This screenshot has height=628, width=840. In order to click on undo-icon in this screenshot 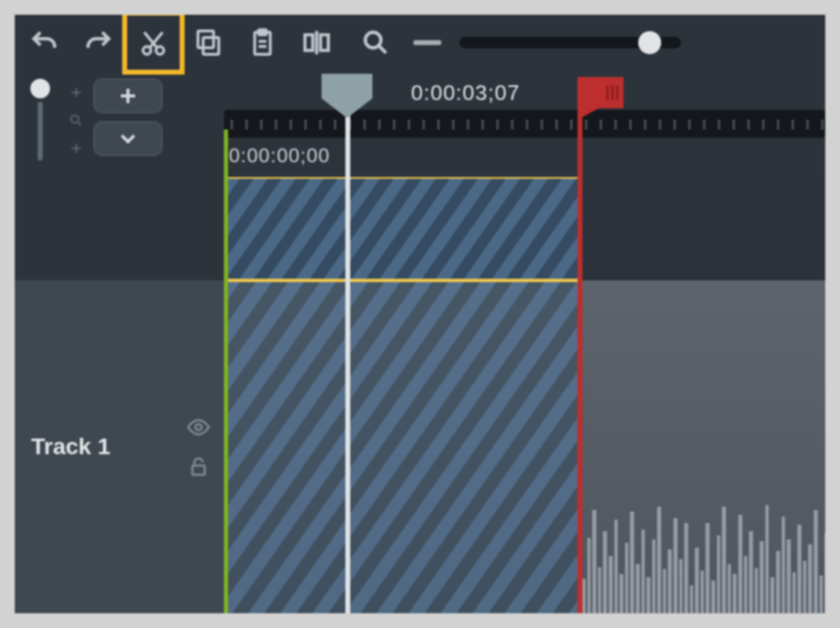, I will do `click(44, 43)`.